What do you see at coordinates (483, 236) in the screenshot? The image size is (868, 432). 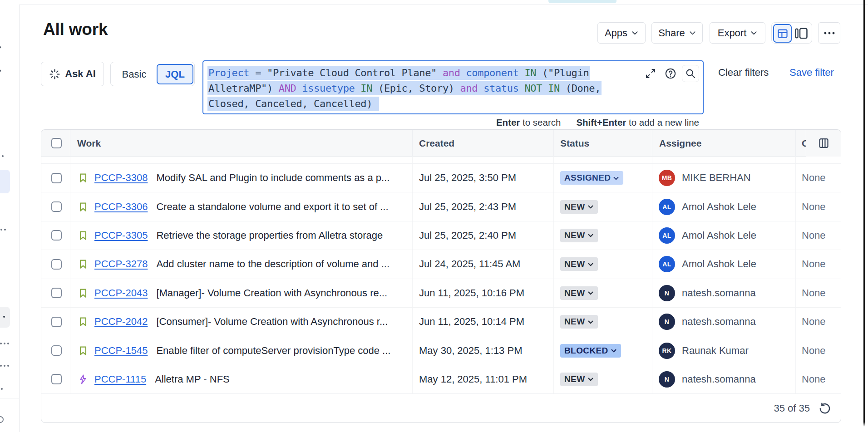 I see `created-cell: Jul 25, 2025, 2:40 PM` at bounding box center [483, 236].